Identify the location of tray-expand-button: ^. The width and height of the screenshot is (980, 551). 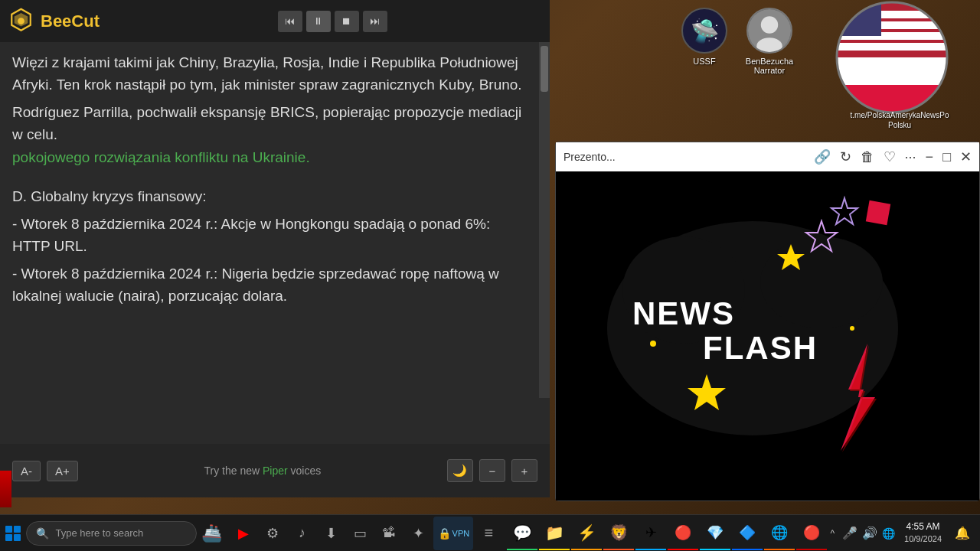
(832, 533).